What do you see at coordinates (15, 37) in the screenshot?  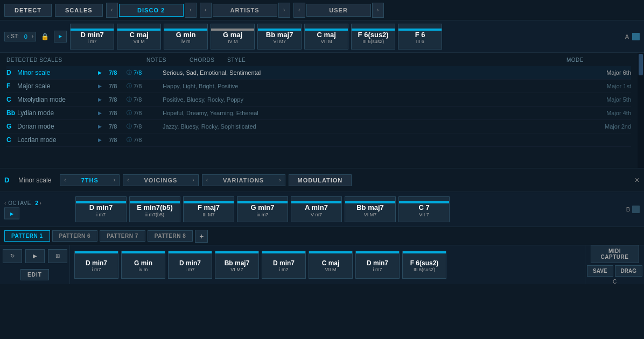 I see `st-label: ST:` at bounding box center [15, 37].